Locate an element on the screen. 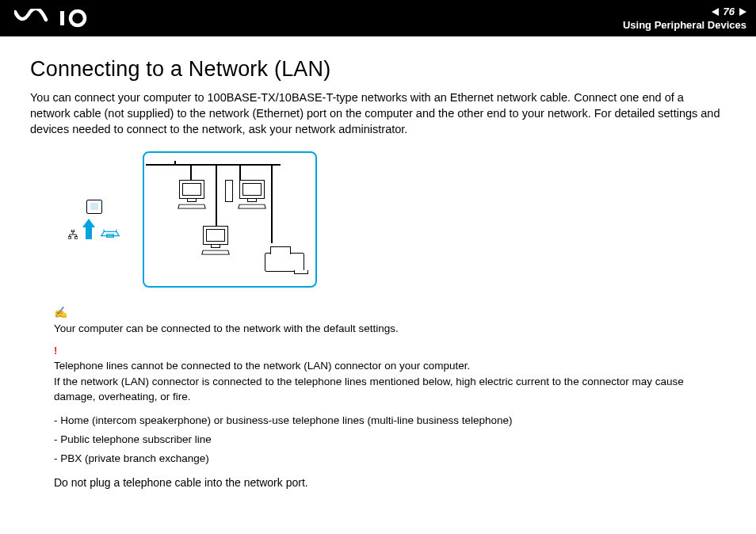 This screenshot has height=534, width=756. bullet-item: - Public telephone subscriber line is located at coordinates (390, 439).